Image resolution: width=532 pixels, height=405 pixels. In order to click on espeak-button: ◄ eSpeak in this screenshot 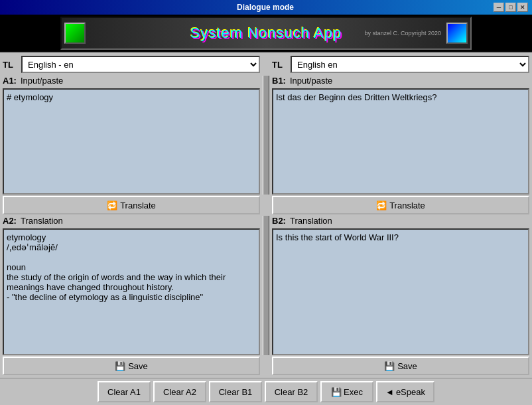, I will do `click(405, 392)`.